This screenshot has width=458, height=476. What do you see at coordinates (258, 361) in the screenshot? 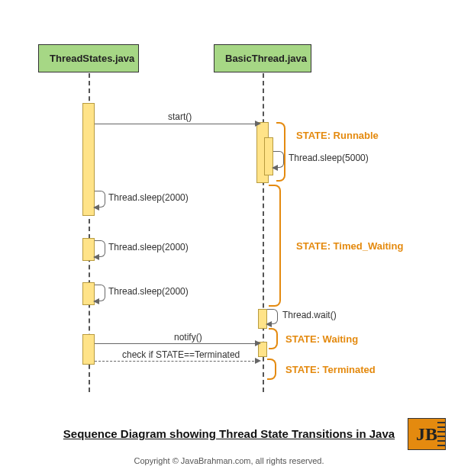
I see `msg-check-arrow` at bounding box center [258, 361].